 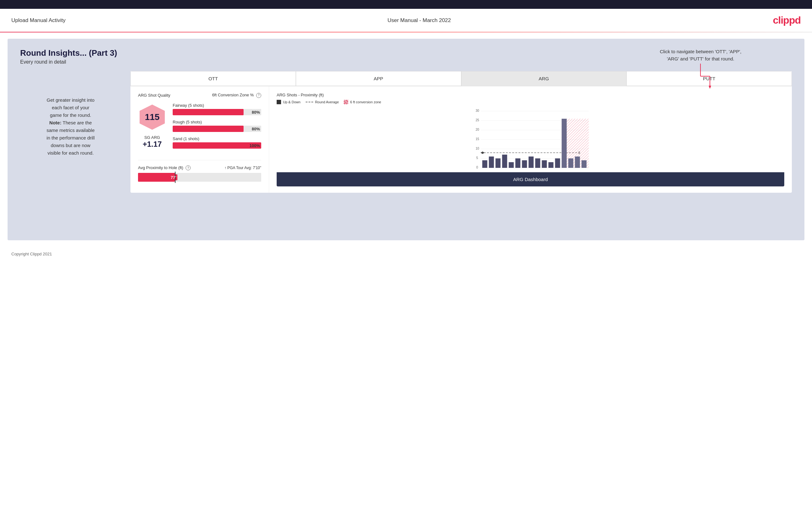 What do you see at coordinates (217, 109) in the screenshot?
I see `bar-row-fairway: Fairway (5 shots) 80%` at bounding box center [217, 109].